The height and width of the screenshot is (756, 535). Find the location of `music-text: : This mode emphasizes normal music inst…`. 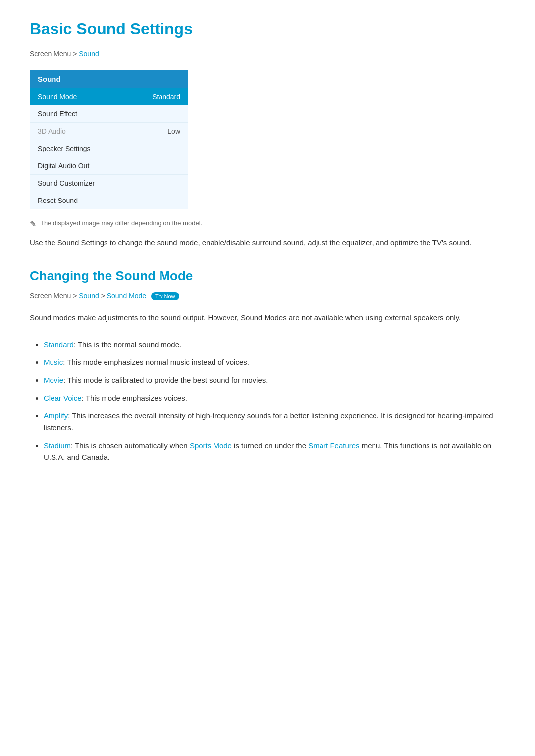

music-text: : This mode emphasizes normal music inst… is located at coordinates (156, 362).